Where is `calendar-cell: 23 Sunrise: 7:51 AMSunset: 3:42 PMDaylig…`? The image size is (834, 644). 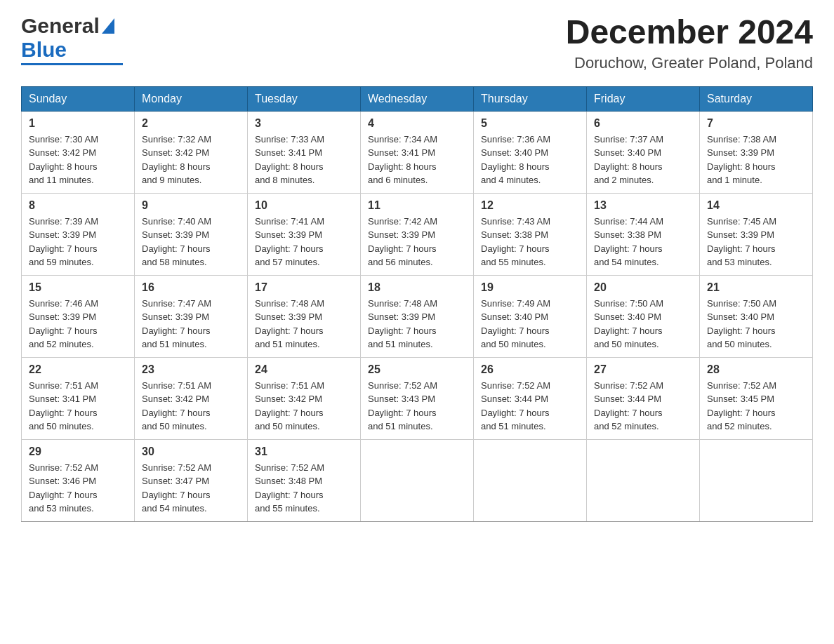 calendar-cell: 23 Sunrise: 7:51 AMSunset: 3:42 PMDaylig… is located at coordinates (191, 398).